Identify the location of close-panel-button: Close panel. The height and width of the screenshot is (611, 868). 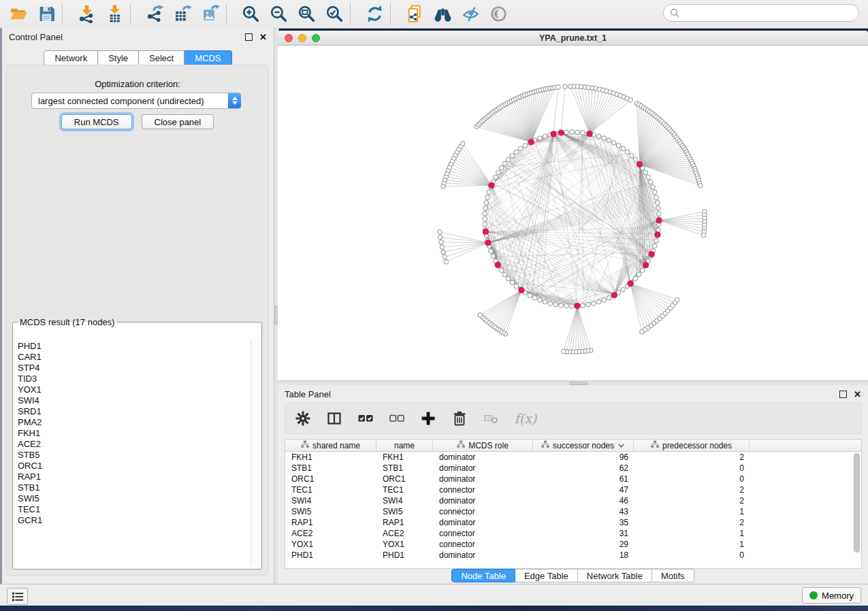
(178, 122).